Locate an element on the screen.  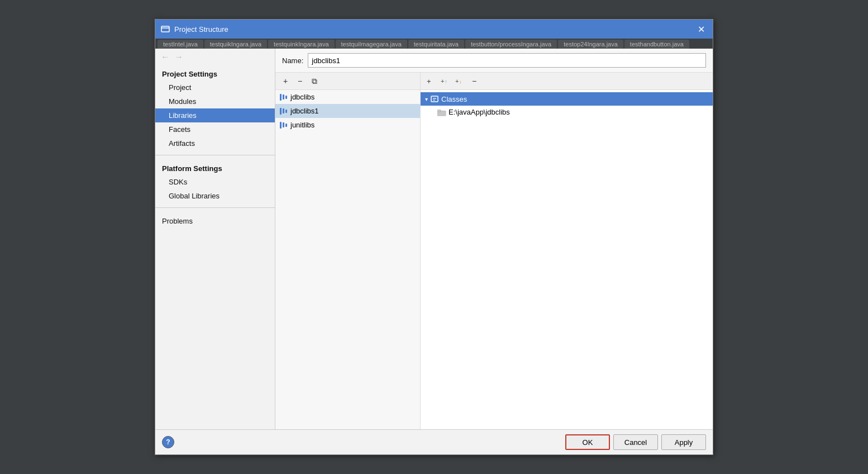
dialog-icon is located at coordinates (165, 29).